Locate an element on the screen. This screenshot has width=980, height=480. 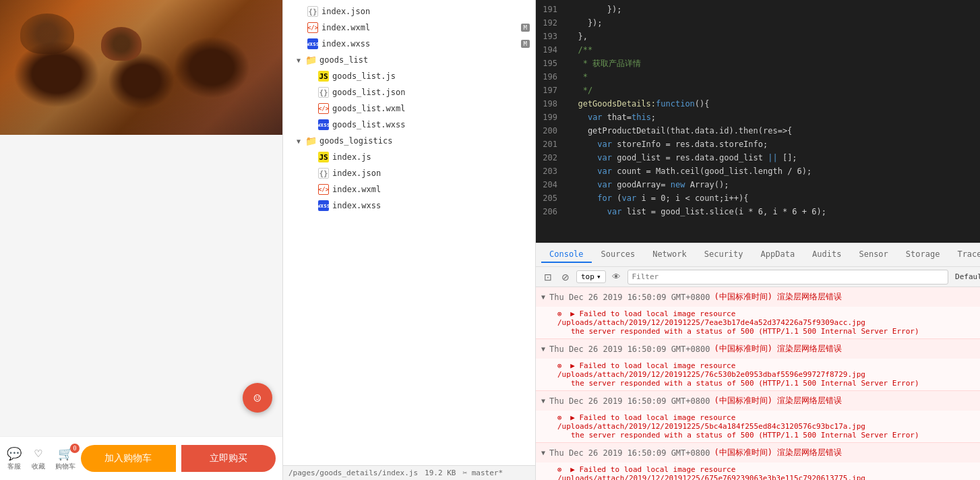
file-name: goods_list.wxml is located at coordinates (369, 109).